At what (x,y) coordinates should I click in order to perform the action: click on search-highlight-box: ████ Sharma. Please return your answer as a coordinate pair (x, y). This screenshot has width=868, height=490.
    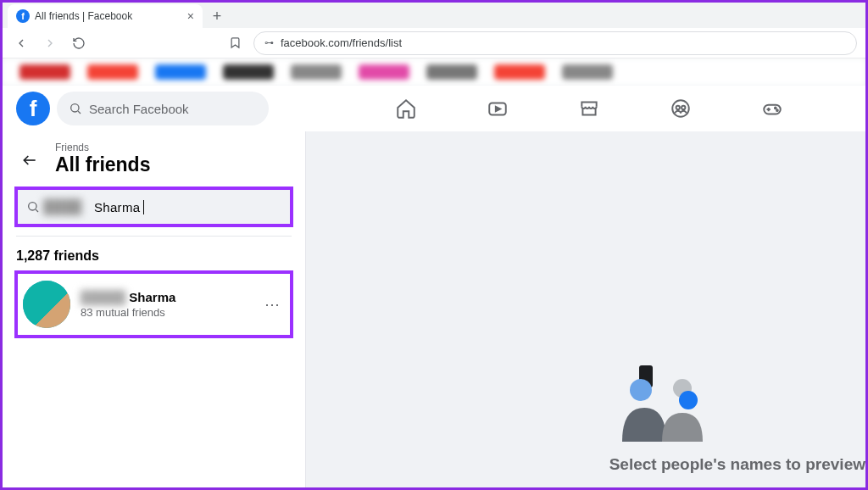
    Looking at the image, I should click on (154, 207).